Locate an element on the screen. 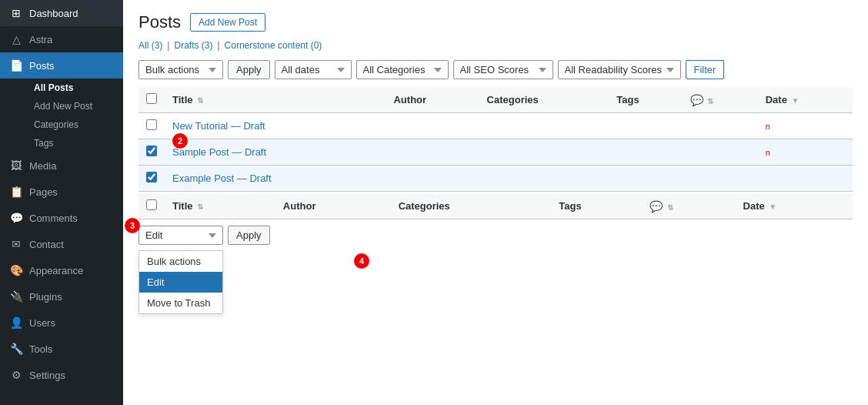 This screenshot has height=405, width=868. comments-bottom-sort-icon: ⇅ is located at coordinates (670, 208).